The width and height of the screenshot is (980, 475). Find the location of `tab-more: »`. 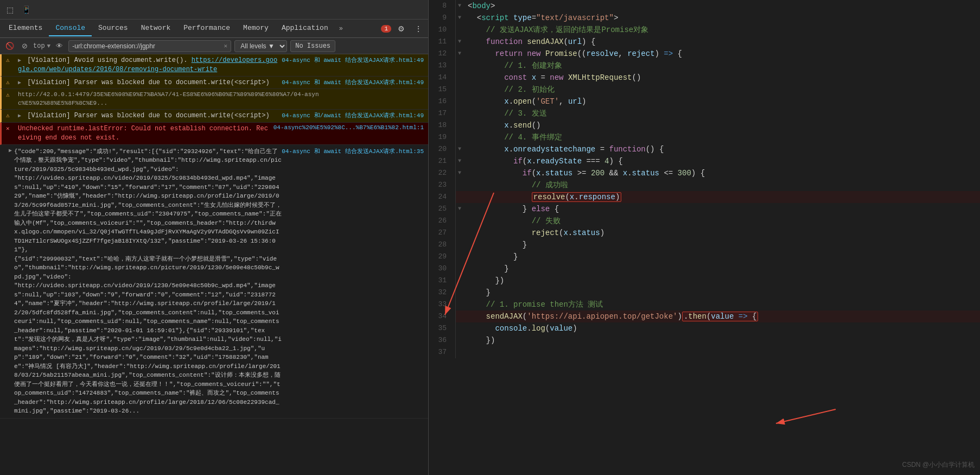

tab-more: » is located at coordinates (341, 29).